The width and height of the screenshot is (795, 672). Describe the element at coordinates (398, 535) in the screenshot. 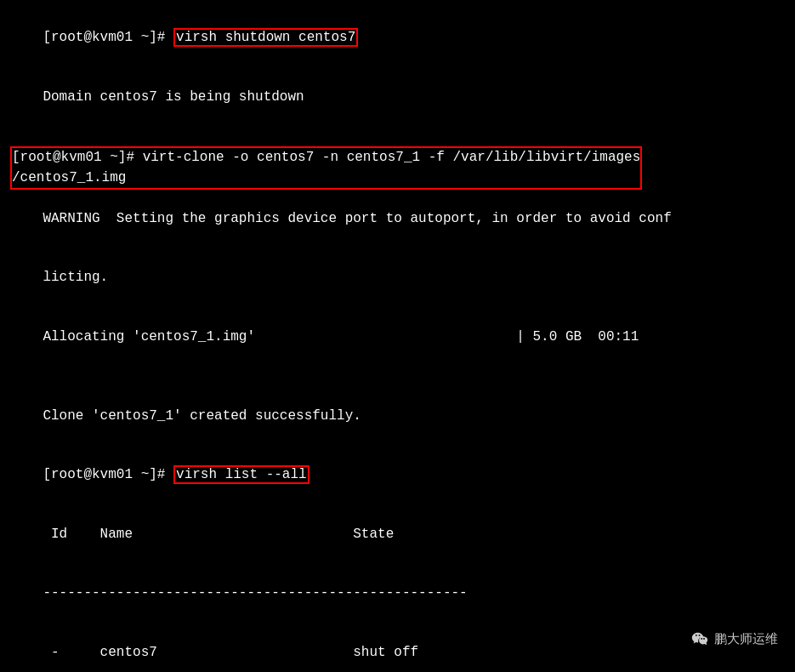

I see `table-header: Id Name State` at that location.